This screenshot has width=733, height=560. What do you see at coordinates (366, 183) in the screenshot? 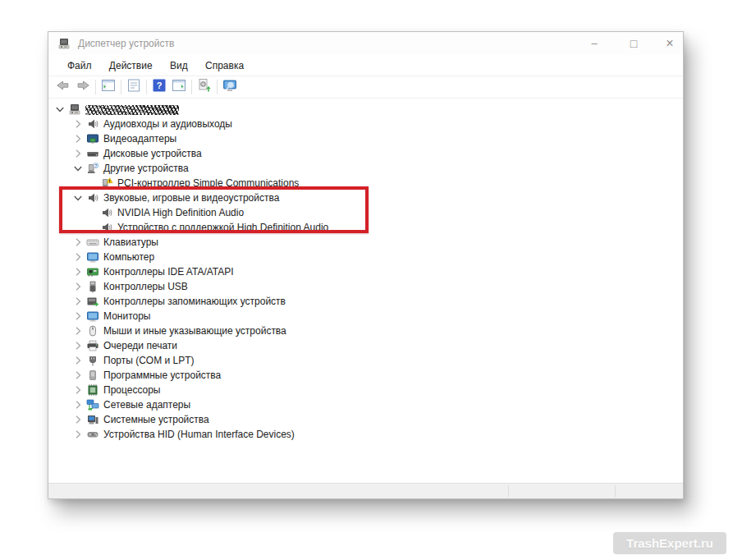
I see `tree-item-pci-controller: PCI-контроллер Simple Communications` at bounding box center [366, 183].